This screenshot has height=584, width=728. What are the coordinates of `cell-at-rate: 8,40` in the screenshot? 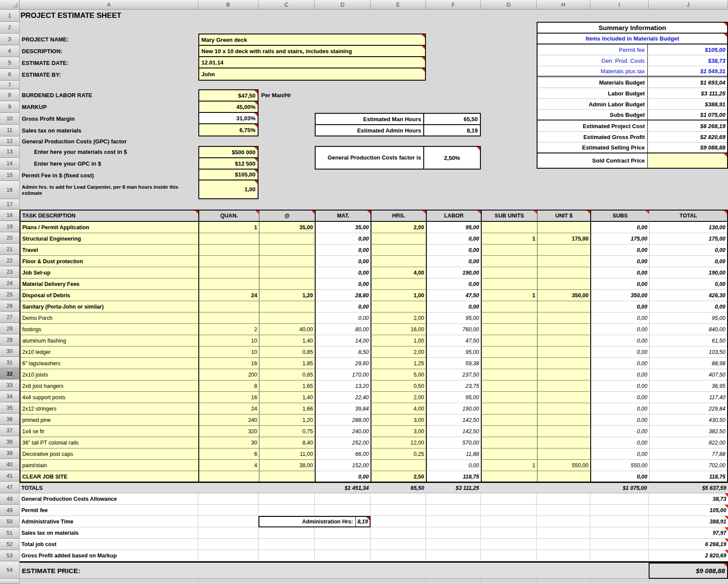 It's located at (288, 443).